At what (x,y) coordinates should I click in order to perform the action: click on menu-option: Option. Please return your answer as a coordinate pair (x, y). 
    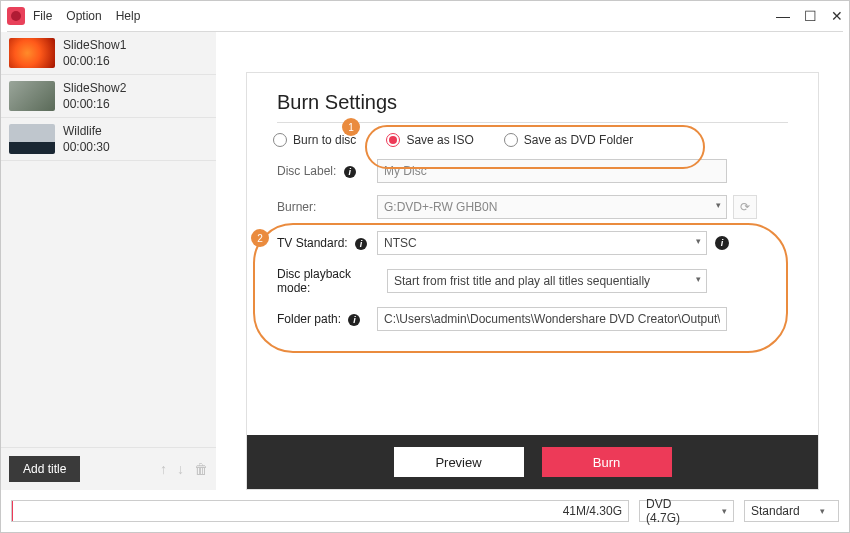
    Looking at the image, I should click on (84, 16).